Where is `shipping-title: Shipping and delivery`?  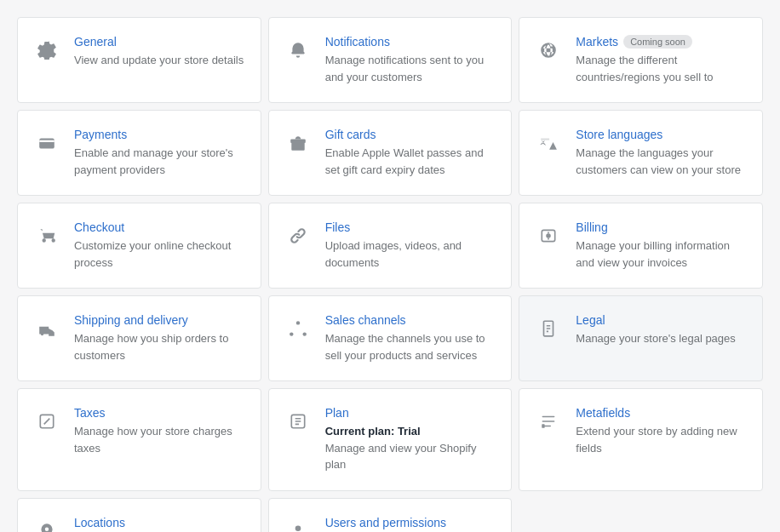
shipping-title: Shipping and delivery is located at coordinates (160, 320).